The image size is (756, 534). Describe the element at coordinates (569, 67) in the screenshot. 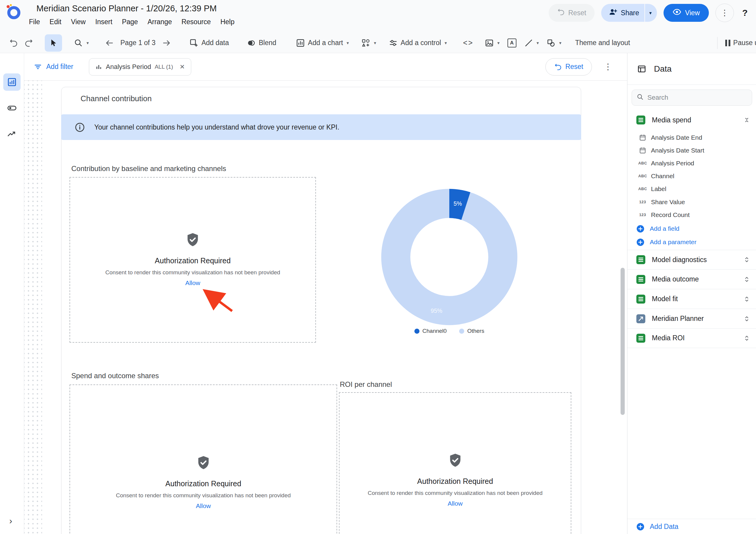

I see `filter-reset-button: Reset` at that location.